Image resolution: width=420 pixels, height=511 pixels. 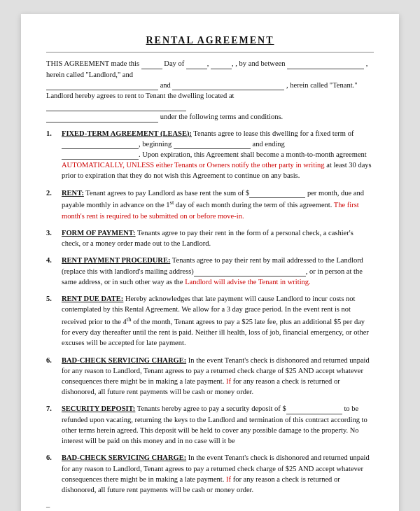 What do you see at coordinates (116, 108) in the screenshot?
I see `blank-address` at bounding box center [116, 108].